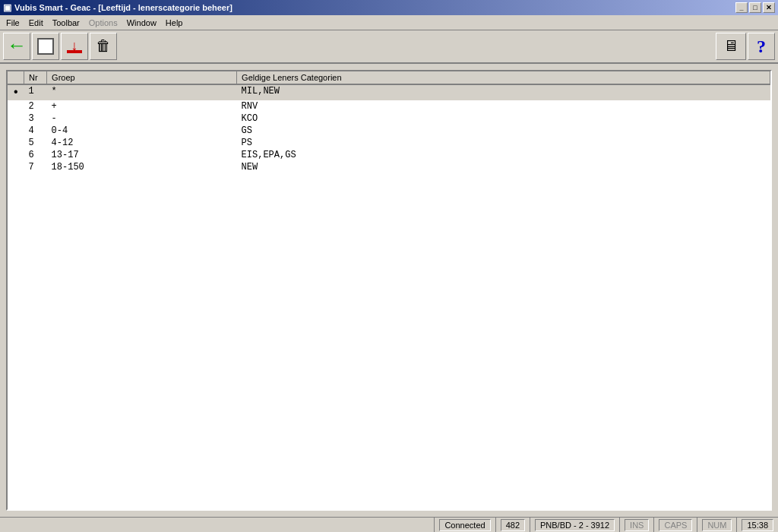 The width and height of the screenshot is (778, 532). I want to click on screen-icon: 🖥, so click(731, 46).